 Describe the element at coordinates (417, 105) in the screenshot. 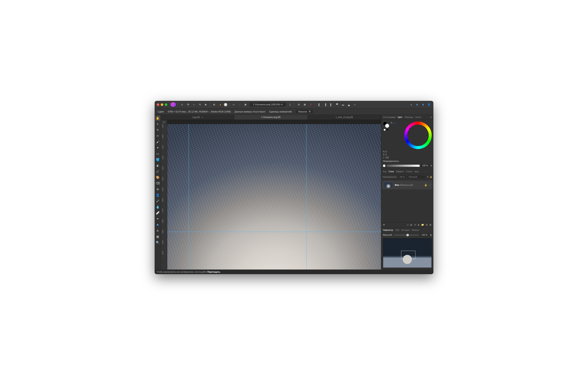

I see `stock-icon: ◗` at that location.